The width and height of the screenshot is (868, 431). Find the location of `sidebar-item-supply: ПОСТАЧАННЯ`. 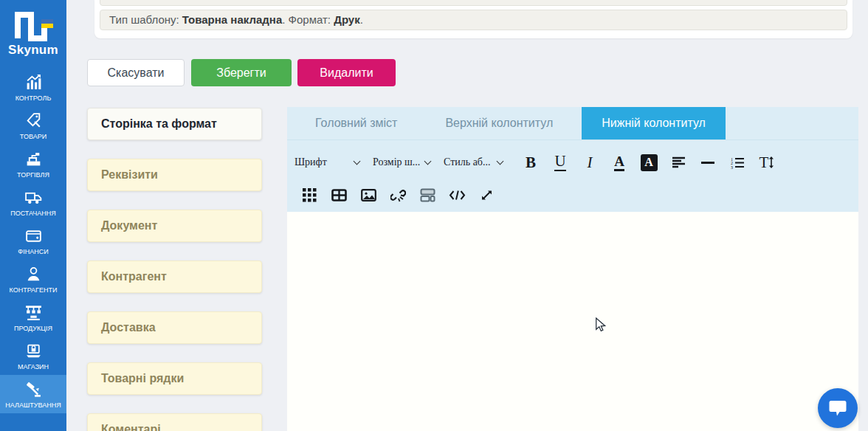

sidebar-item-supply: ПОСТАЧАННЯ is located at coordinates (33, 202).